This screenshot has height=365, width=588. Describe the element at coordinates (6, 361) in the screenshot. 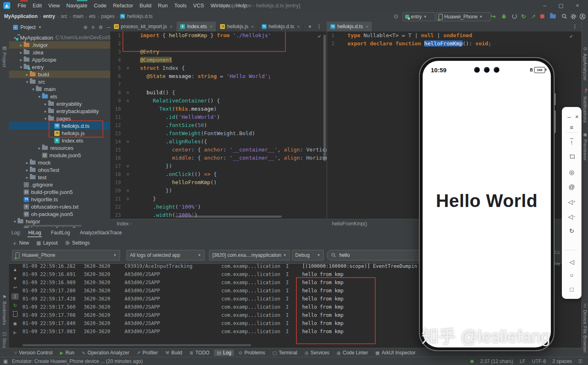

I see `tool-window-switcher-icon: ▣` at that location.